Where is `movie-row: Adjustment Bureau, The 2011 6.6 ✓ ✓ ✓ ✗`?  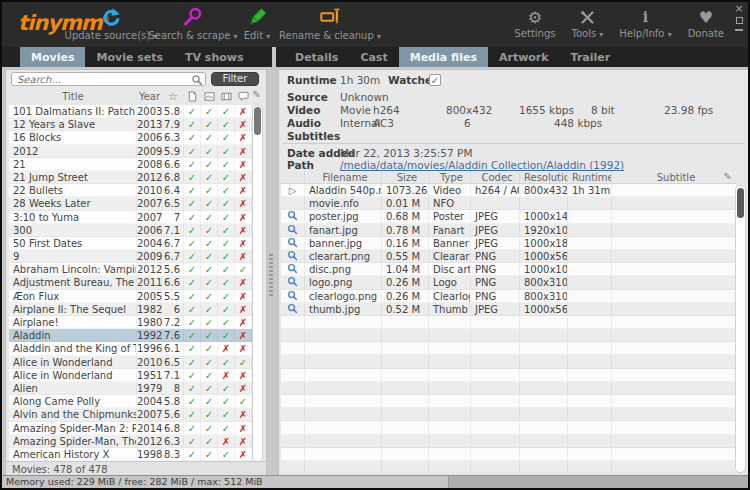 movie-row: Adjustment Bureau, The 2011 6.6 ✓ ✓ ✓ ✗ is located at coordinates (130, 282).